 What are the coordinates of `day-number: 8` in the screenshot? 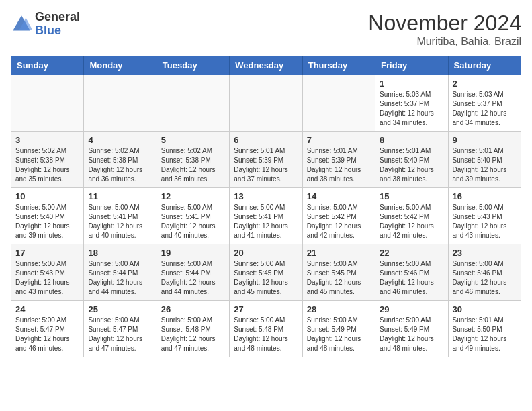 It's located at (411, 140).